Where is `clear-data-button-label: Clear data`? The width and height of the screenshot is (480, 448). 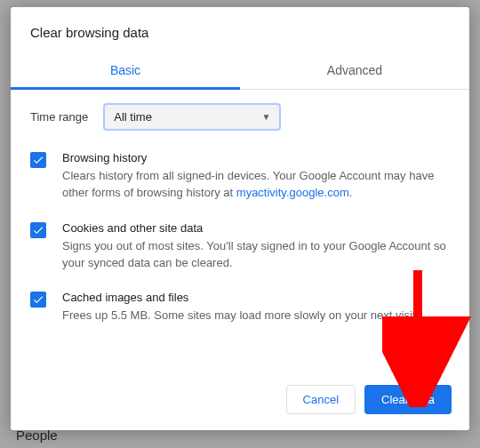 clear-data-button-label: Clear data is located at coordinates (408, 400).